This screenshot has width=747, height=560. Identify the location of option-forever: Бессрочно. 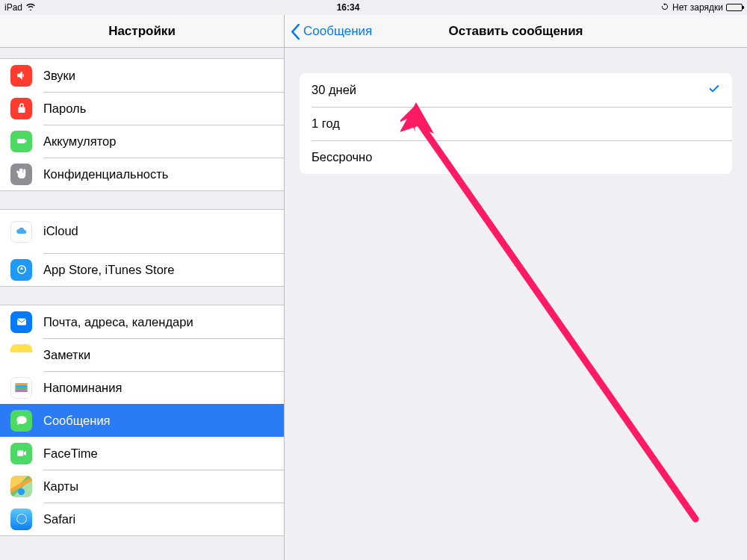
(515, 157).